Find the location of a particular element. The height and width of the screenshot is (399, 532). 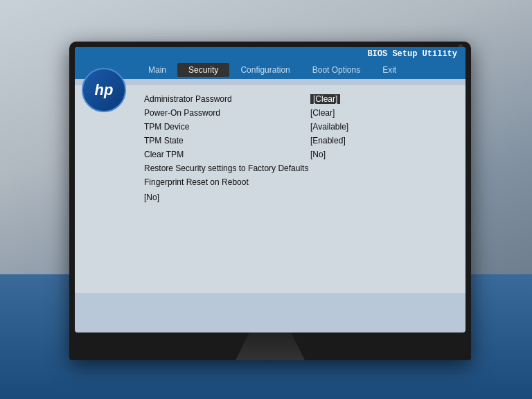

row-value-clear-tpm: [No] is located at coordinates (318, 154).